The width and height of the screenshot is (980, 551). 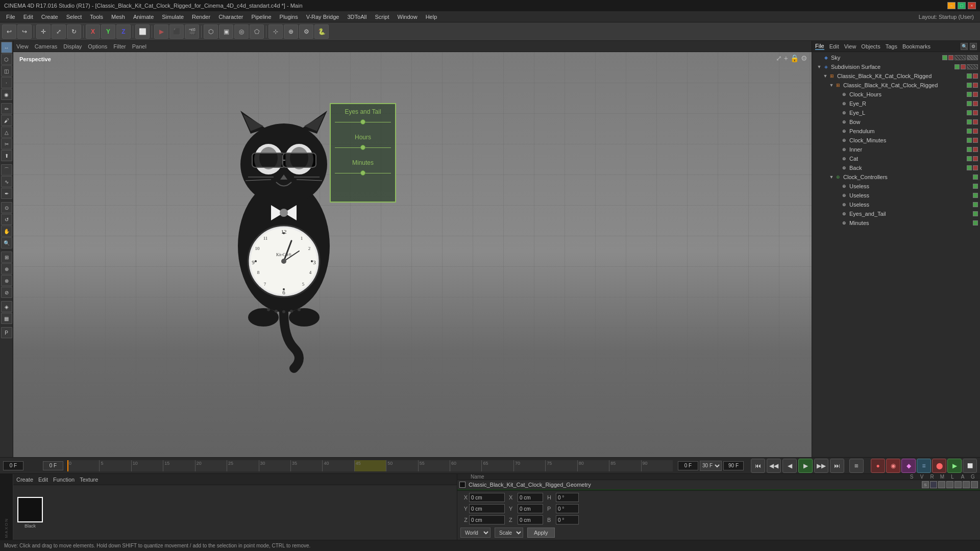 I want to click on expand-bow, so click(x=838, y=122).